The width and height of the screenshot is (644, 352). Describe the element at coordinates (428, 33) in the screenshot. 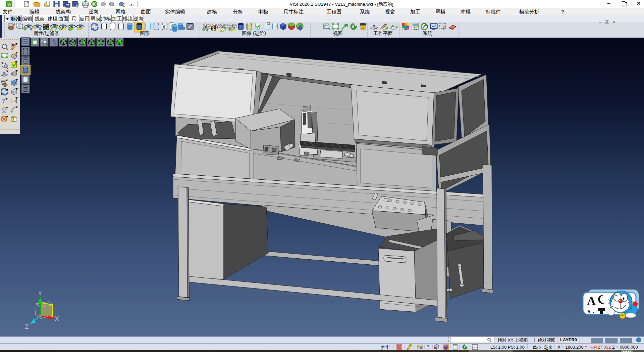

I see `svg-text: 系统` at that location.